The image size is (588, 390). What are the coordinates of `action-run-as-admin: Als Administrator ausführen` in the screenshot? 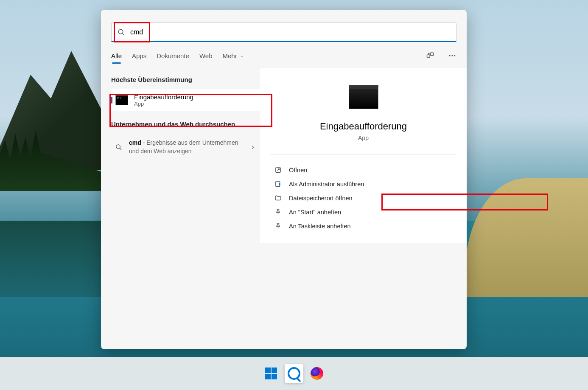 It's located at (363, 184).